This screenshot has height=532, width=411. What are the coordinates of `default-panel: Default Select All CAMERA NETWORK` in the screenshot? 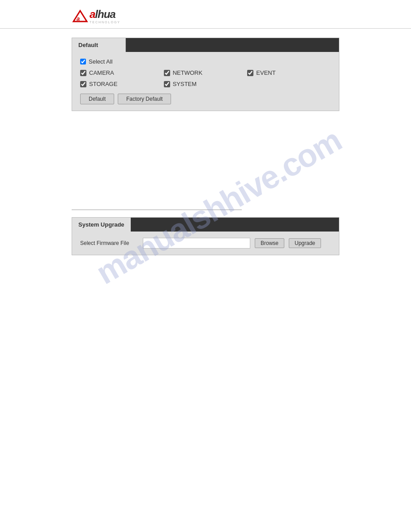 It's located at (206, 74).